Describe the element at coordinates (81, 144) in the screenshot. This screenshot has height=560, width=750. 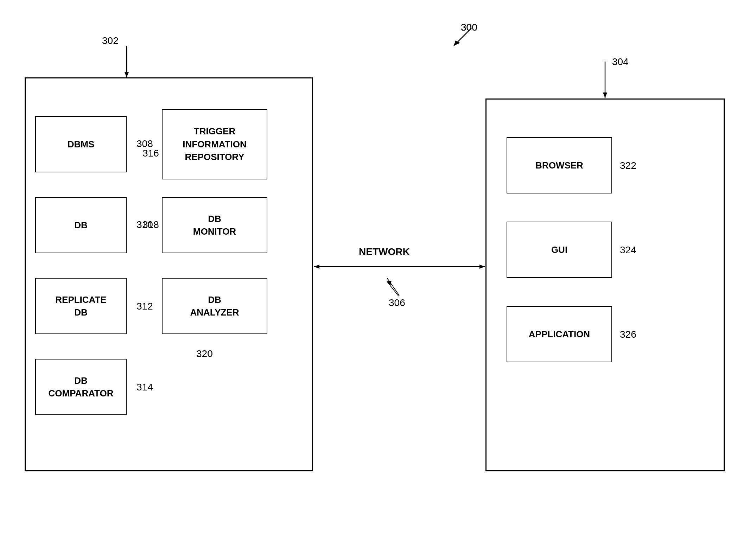
I see `dbms-box: DBMS` at that location.